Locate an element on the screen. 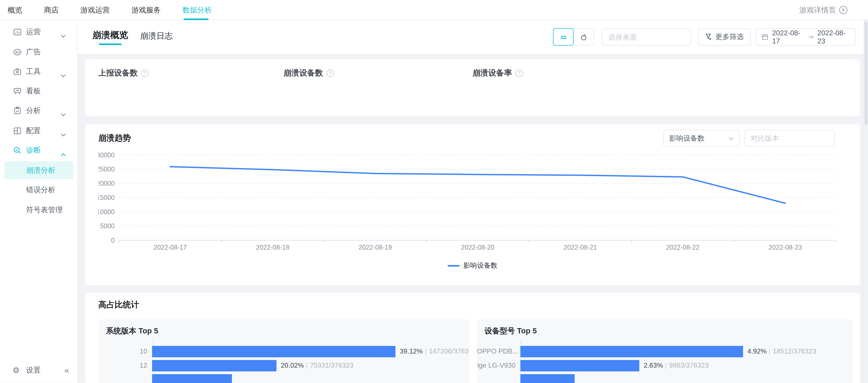 This screenshot has height=383, width=868. stat-crash-device-rate: 崩溃设备率 ? is located at coordinates (498, 73).